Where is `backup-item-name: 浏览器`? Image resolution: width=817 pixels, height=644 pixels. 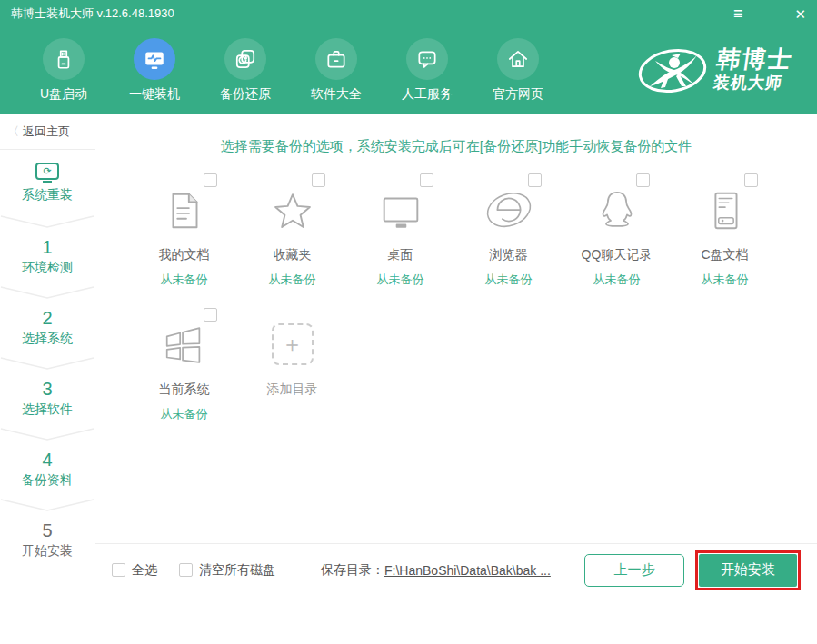
backup-item-name: 浏览器 is located at coordinates (509, 255).